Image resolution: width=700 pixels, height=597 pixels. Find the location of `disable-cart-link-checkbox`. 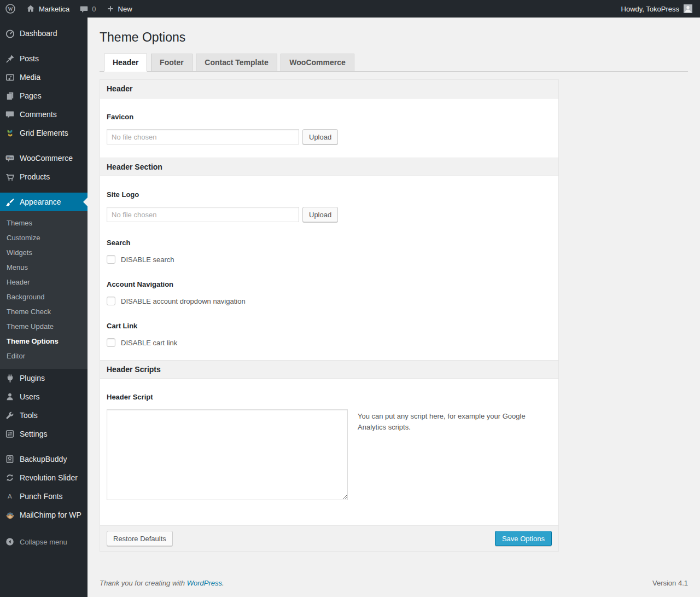

disable-cart-link-checkbox is located at coordinates (111, 343).